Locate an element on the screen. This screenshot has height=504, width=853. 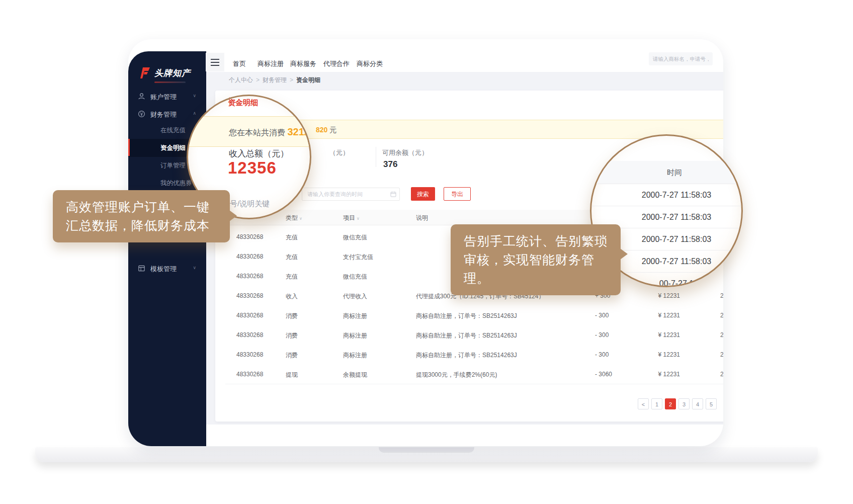
sidebar-item-template: 模板管理 ∨ is located at coordinates (167, 269).